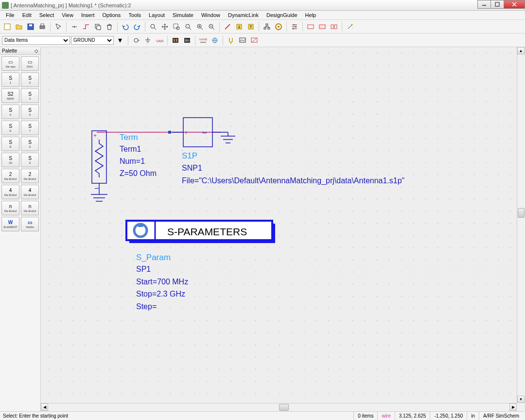 This screenshot has width=525, height=420. I want to click on palette-item-0: ▭Var eqn, so click(11, 64).